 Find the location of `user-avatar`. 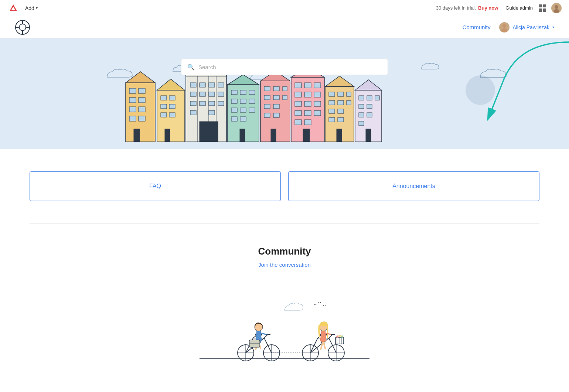

user-avatar is located at coordinates (504, 27).